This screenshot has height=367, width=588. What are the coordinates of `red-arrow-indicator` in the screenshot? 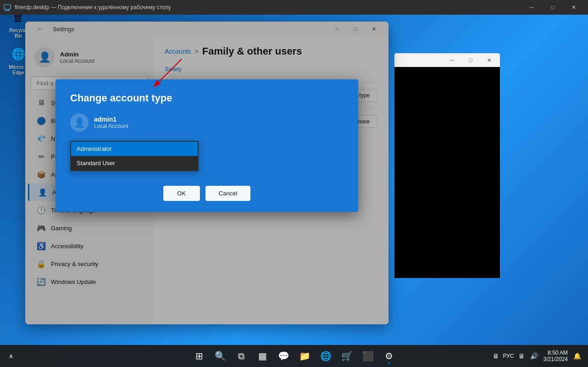 It's located at (170, 72).